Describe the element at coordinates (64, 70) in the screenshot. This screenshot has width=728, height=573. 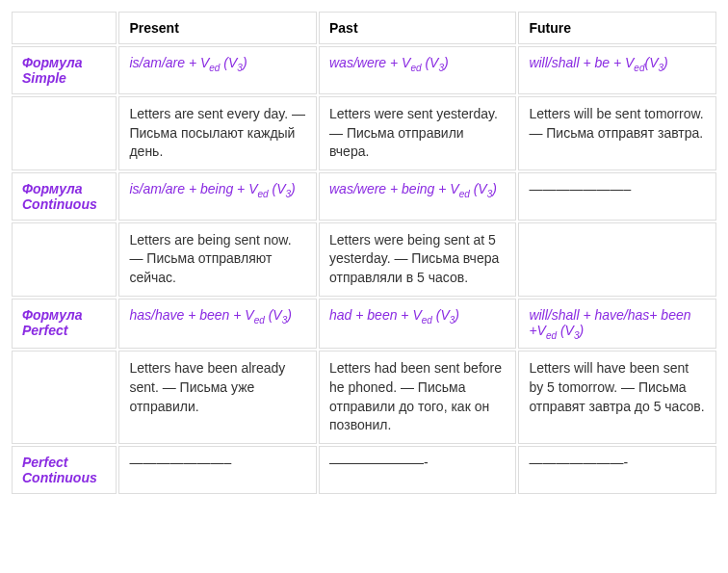
I see `simple-label: Формула Simple` at that location.